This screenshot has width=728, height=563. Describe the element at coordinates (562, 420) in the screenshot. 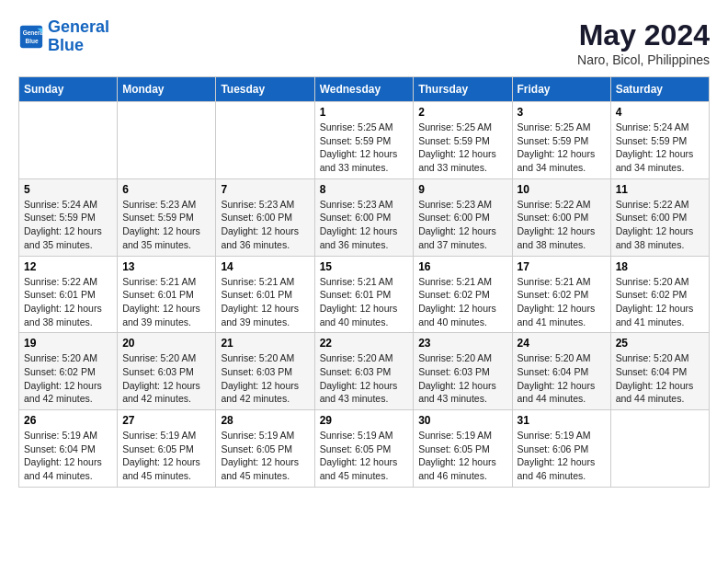

I see `day-number: 31` at that location.